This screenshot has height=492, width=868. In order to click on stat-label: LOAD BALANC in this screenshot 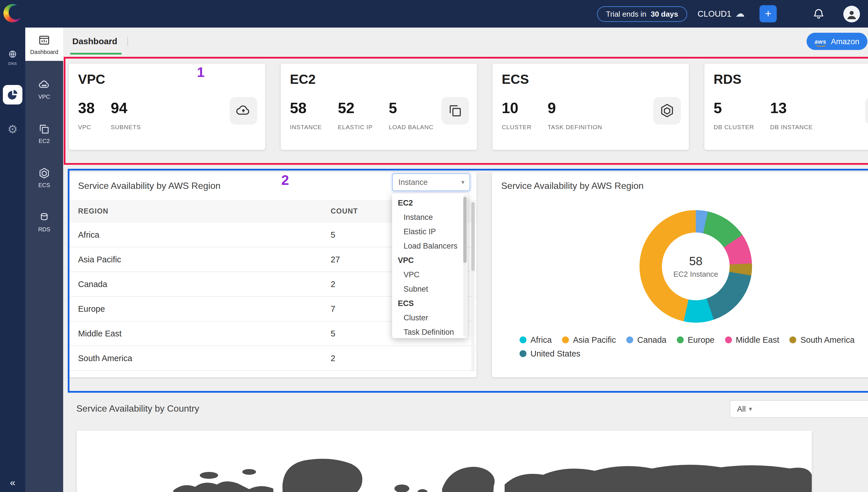, I will do `click(411, 127)`.